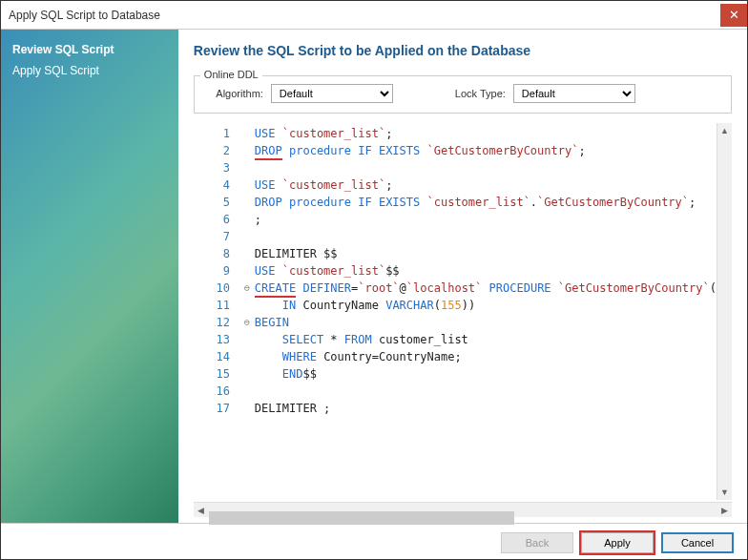 Image resolution: width=748 pixels, height=560 pixels. I want to click on locktype-select: Default, so click(574, 93).